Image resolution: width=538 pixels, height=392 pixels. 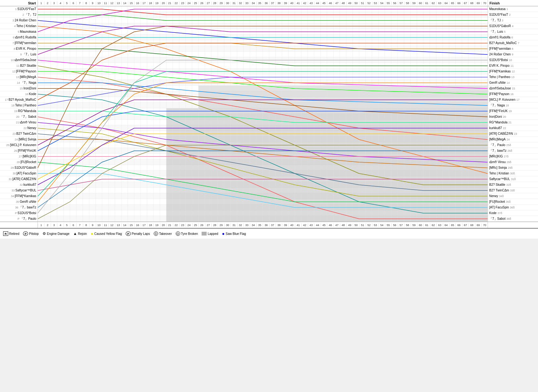 What do you see at coordinates (513, 156) in the screenshot?
I see `finish-name-26: [MRc]KIG27δ` at bounding box center [513, 156].